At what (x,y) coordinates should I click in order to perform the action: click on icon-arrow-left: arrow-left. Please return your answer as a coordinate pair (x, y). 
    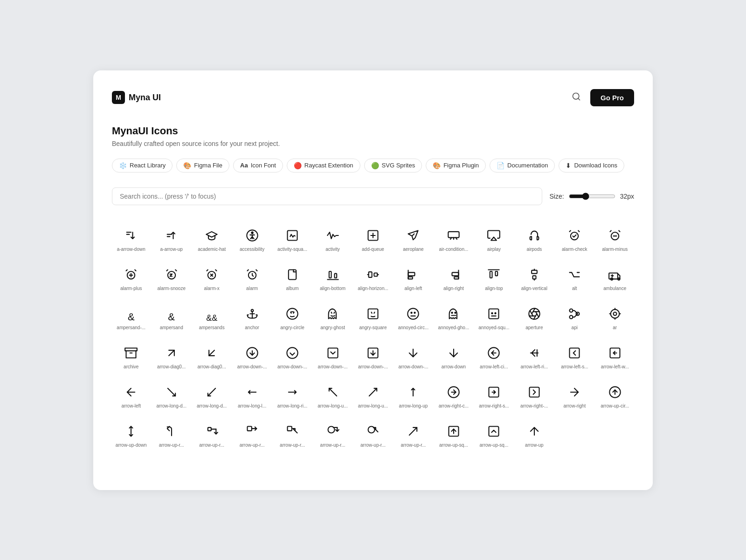
    Looking at the image, I should click on (131, 394).